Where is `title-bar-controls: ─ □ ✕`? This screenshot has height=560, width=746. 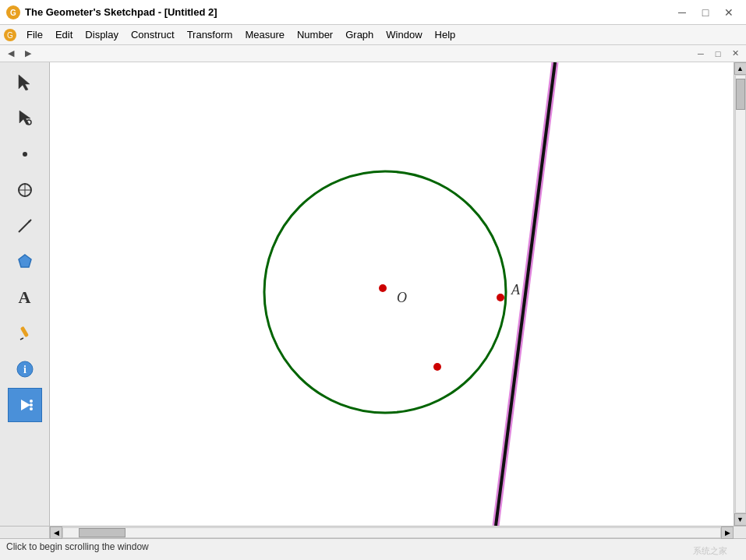 title-bar-controls: ─ □ ✕ is located at coordinates (705, 12).